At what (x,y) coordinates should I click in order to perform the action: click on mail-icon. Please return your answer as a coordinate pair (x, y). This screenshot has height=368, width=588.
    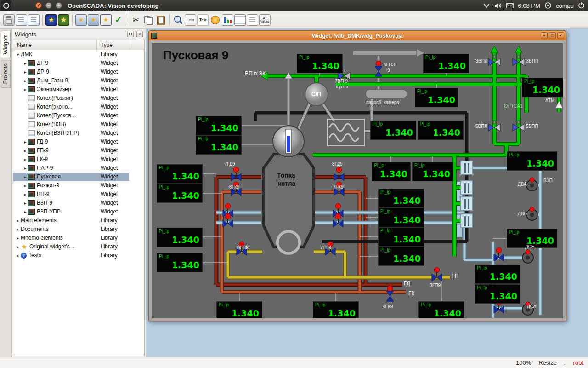
    Looking at the image, I should click on (510, 6).